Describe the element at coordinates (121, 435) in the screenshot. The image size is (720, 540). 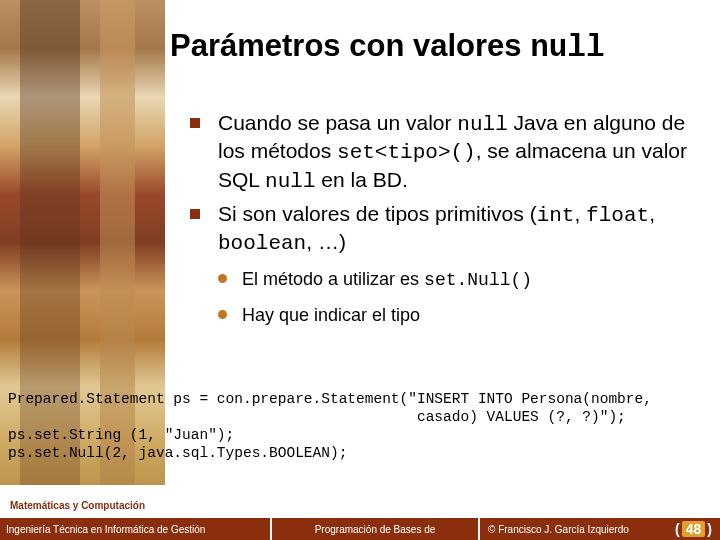
I see `code-line-3: ps.set.String (1, "Juan");` at that location.